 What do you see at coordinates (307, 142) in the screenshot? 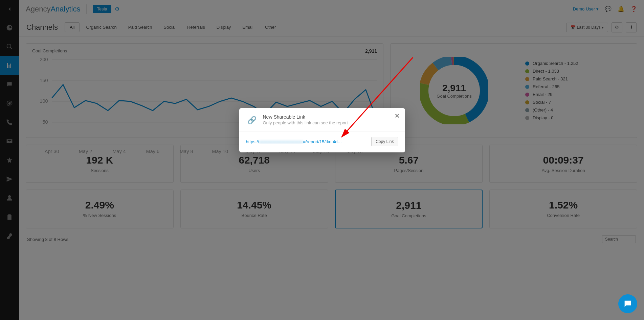
I see `share-url: https://xxxxxxxxxxxxxxxxxxxx#/report/15/…` at bounding box center [307, 142].